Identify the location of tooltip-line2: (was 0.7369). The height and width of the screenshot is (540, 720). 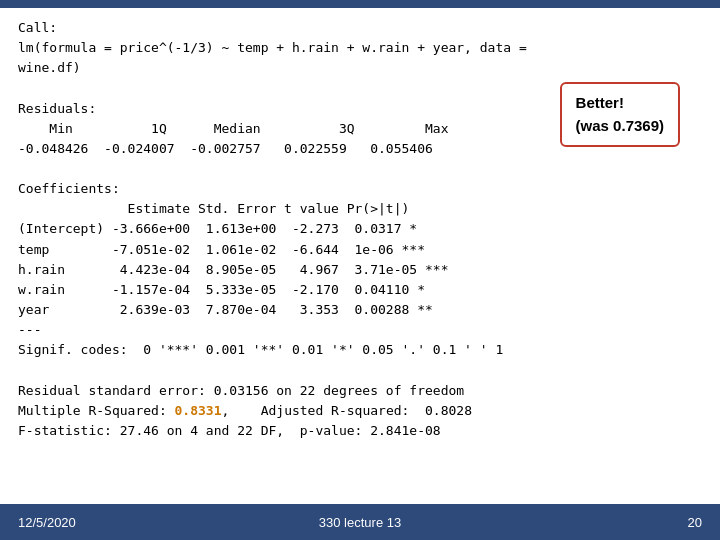
(620, 126).